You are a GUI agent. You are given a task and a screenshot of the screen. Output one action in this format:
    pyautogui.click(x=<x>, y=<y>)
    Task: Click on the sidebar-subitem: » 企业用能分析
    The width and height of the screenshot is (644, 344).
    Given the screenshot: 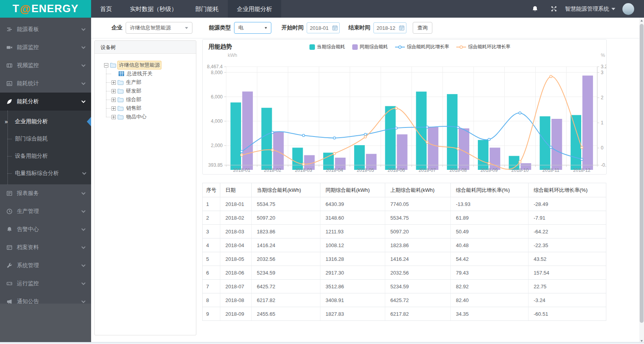 What is the action you would take?
    pyautogui.click(x=46, y=122)
    